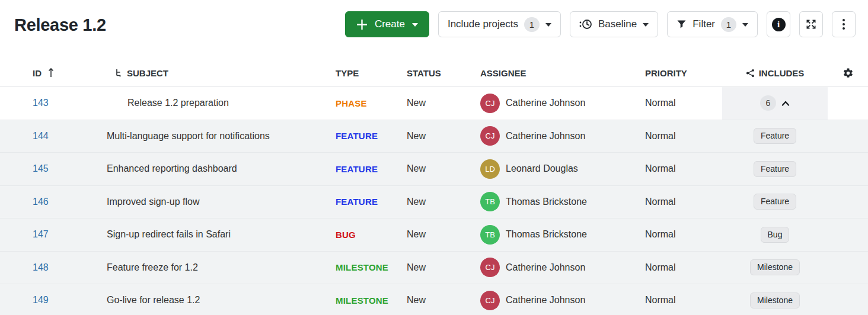 The height and width of the screenshot is (315, 868). I want to click on table-row: 143Release 1.2 preparationPHASENewCJCath…, so click(434, 103).